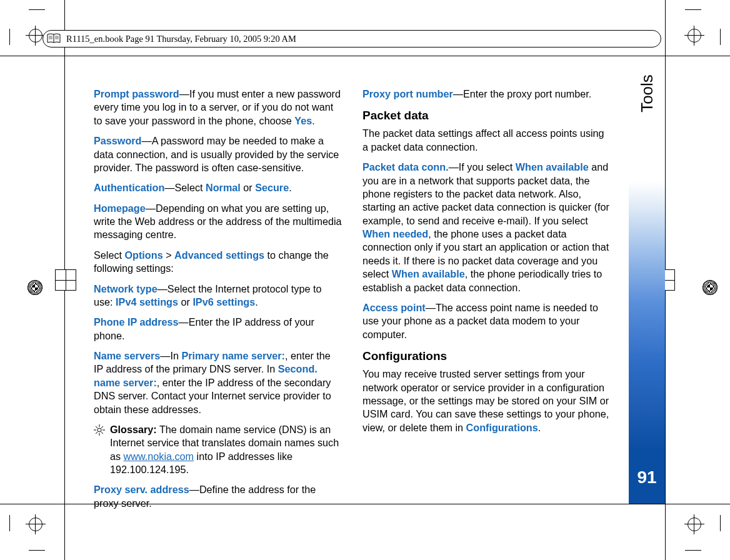 This screenshot has height=560, width=730. What do you see at coordinates (502, 428) in the screenshot?
I see `option-configurations: Configurations` at bounding box center [502, 428].